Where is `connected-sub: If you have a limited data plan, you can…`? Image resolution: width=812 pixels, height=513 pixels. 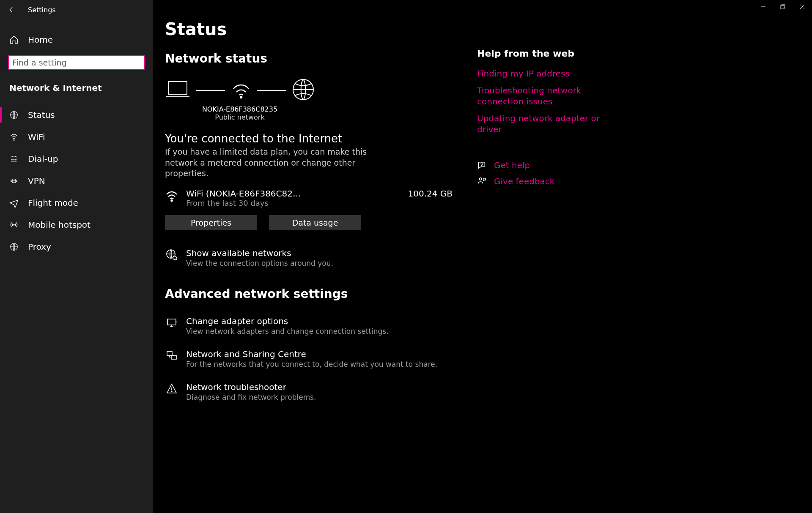 connected-sub: If you have a limited data plan, you can… is located at coordinates (266, 163).